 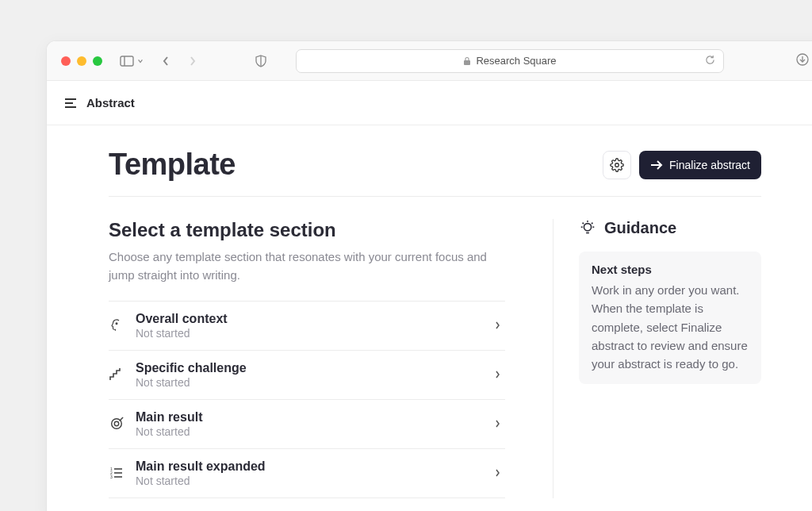 What do you see at coordinates (802, 60) in the screenshot?
I see `download-icon` at bounding box center [802, 60].